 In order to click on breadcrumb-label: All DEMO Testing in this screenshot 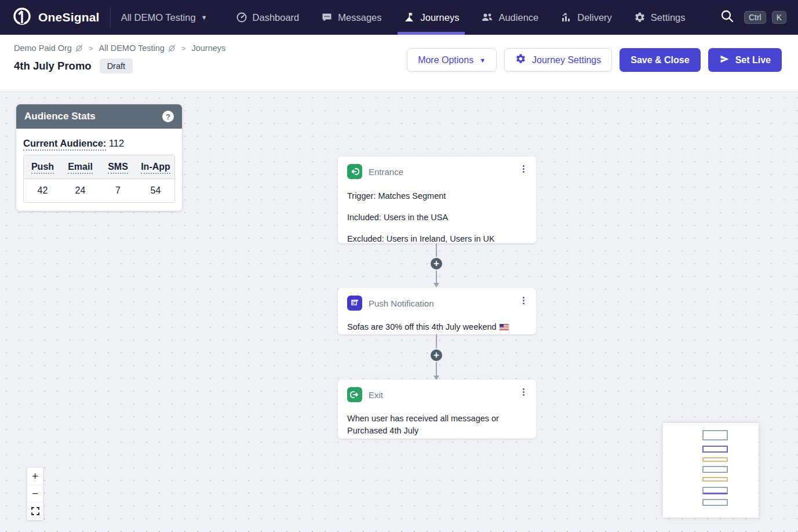, I will do `click(132, 48)`.